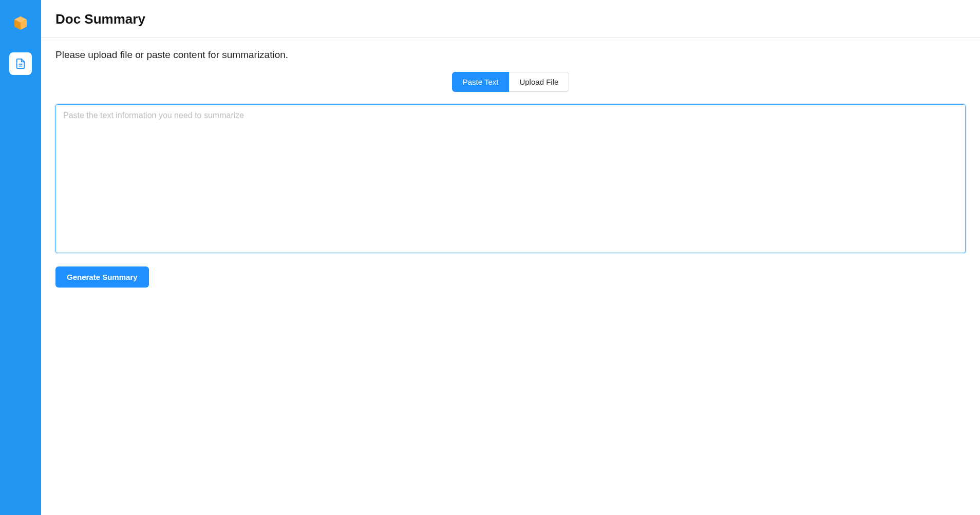  What do you see at coordinates (511, 19) in the screenshot?
I see `header: Doc Summary` at bounding box center [511, 19].